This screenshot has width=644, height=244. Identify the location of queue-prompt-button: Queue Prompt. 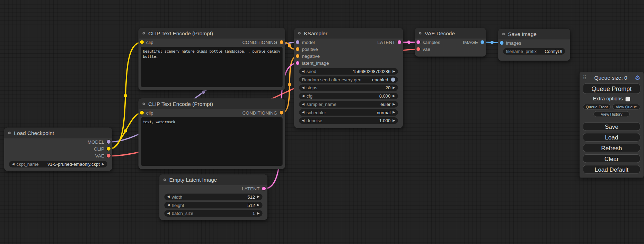
(611, 89).